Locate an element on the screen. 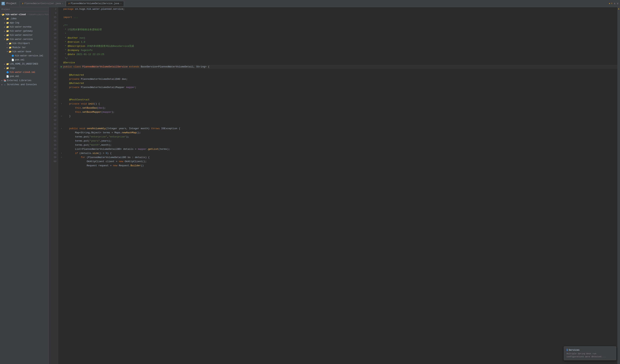 The image size is (620, 364). gutter-51: ▾ is located at coordinates (62, 129).